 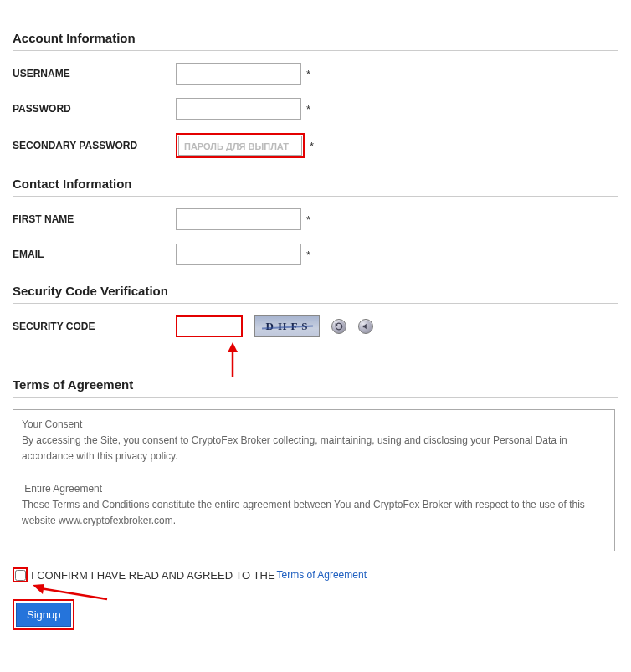 I want to click on row-email: EMAIL *, so click(x=316, y=254).